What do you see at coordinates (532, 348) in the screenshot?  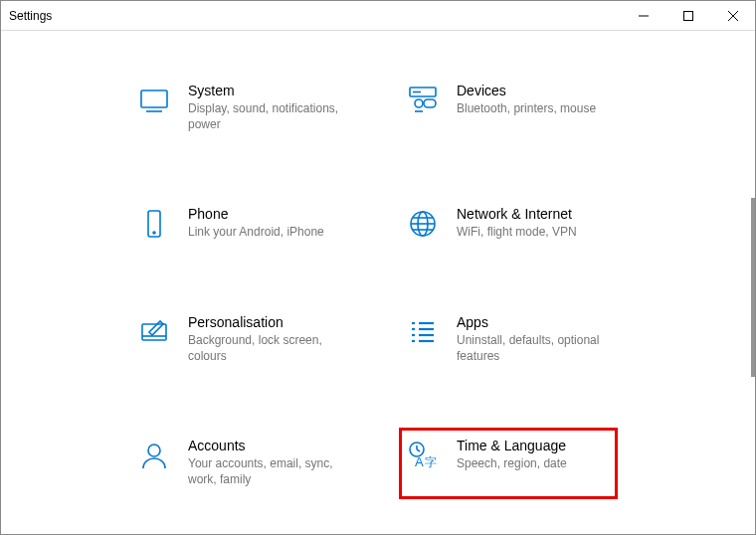 I see `tile-desc: Uninstall, defaults, optional features` at bounding box center [532, 348].